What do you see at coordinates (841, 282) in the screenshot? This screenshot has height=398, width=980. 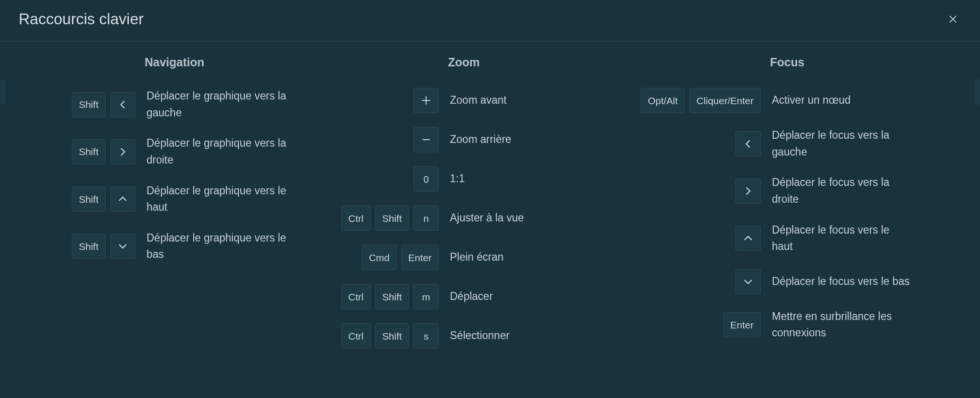 I see `shortcut-desc: Déplacer le focus vers le bas` at bounding box center [841, 282].